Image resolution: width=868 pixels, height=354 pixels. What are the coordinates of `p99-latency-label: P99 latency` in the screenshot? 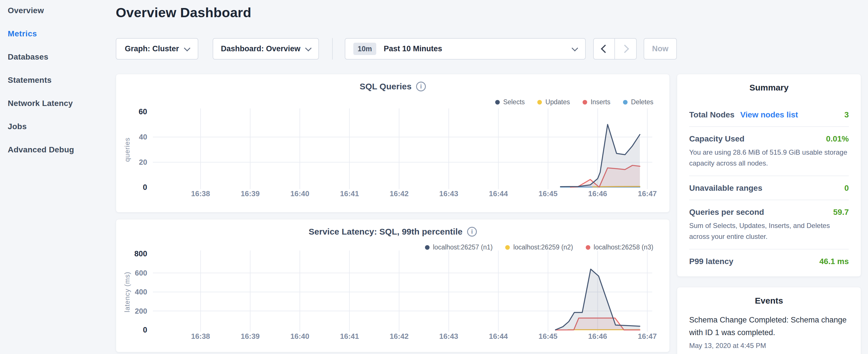 It's located at (711, 261).